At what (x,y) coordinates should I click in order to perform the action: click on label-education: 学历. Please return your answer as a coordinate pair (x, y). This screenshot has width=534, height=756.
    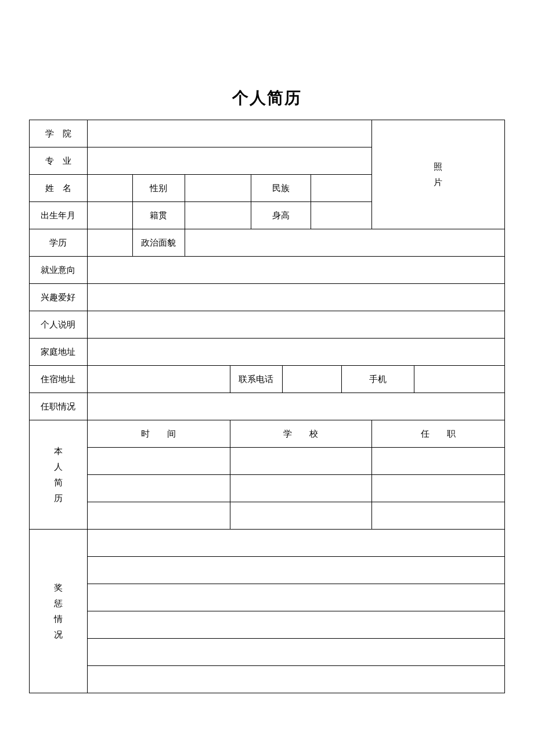
    Looking at the image, I should click on (59, 243).